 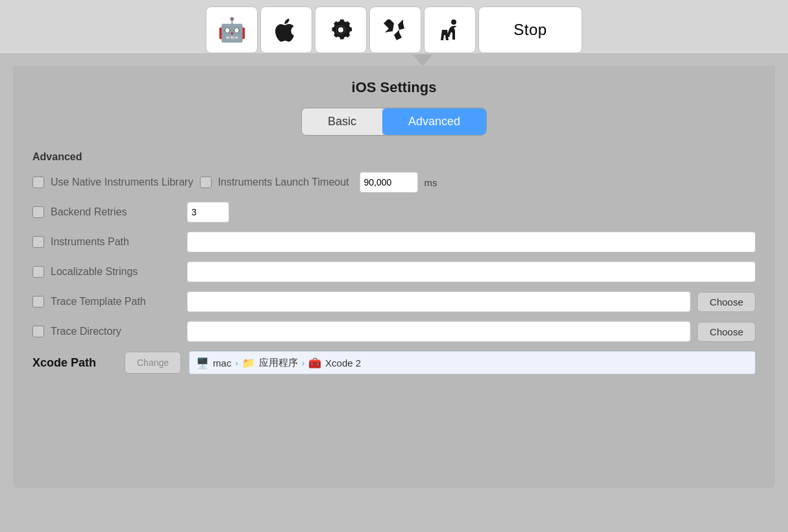 I want to click on settings-tab-button, so click(x=341, y=30).